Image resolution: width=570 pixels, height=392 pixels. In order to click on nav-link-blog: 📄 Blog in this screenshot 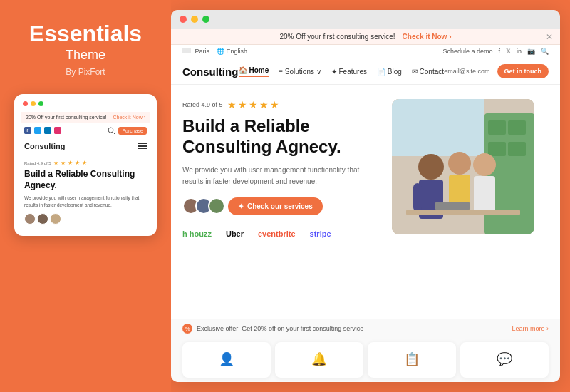, I will do `click(389, 71)`.